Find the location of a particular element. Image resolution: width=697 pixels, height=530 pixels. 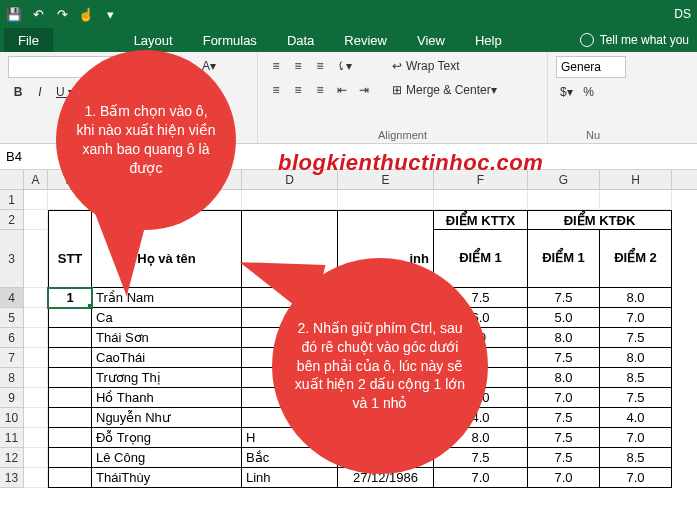

cell: Trương Thị is located at coordinates (167, 378).